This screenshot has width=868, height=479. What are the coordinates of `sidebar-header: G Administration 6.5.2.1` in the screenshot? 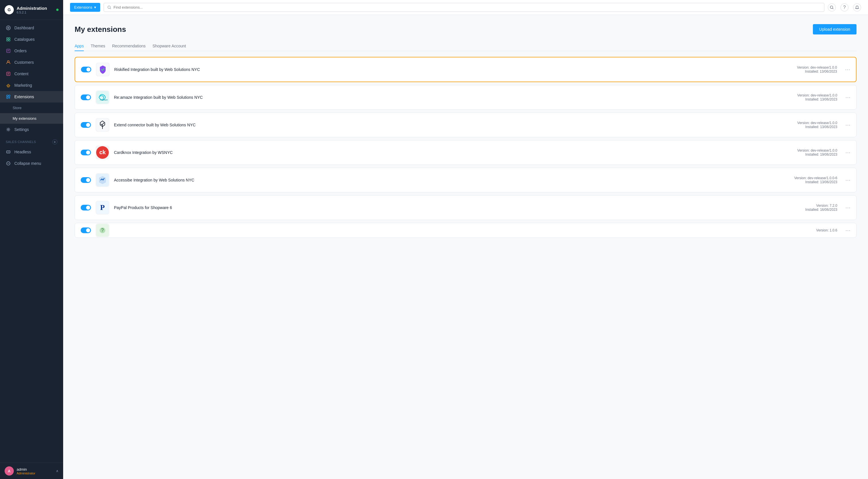 It's located at (32, 10).